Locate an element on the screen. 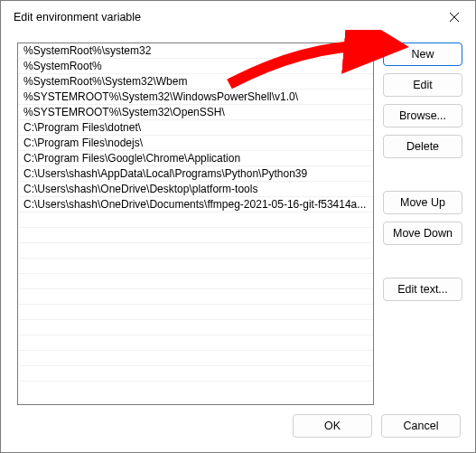 The width and height of the screenshot is (476, 453). close-icon is located at coordinates (454, 17).